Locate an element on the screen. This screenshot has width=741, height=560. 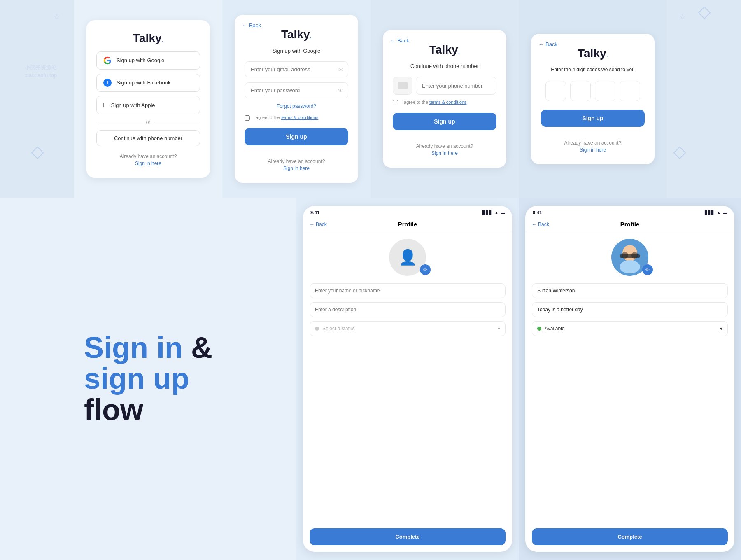
status-dot-filled is located at coordinates (539, 329).